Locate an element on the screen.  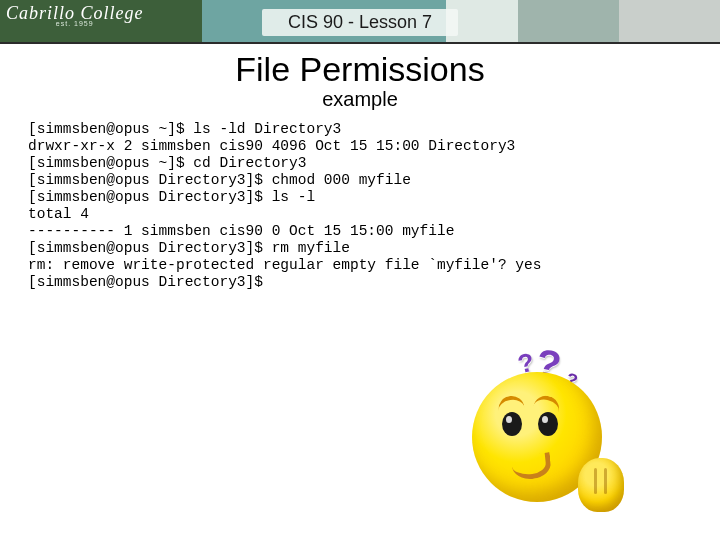
terminal-line: [simmsben@opus Directory3]$ ls -l is located at coordinates (172, 197).